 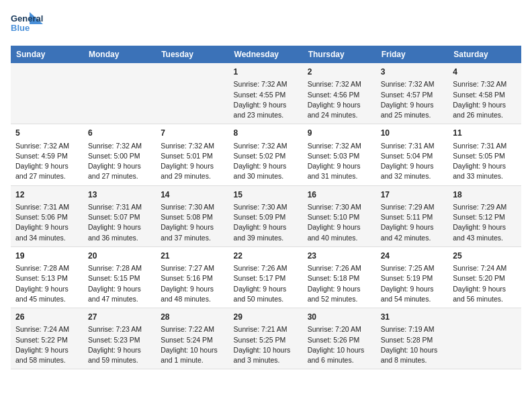 What do you see at coordinates (266, 161) in the screenshot?
I see `day-content: Sunrise: 7:32 AMSunset: 5:02 PMDaylight:…` at bounding box center [266, 161].